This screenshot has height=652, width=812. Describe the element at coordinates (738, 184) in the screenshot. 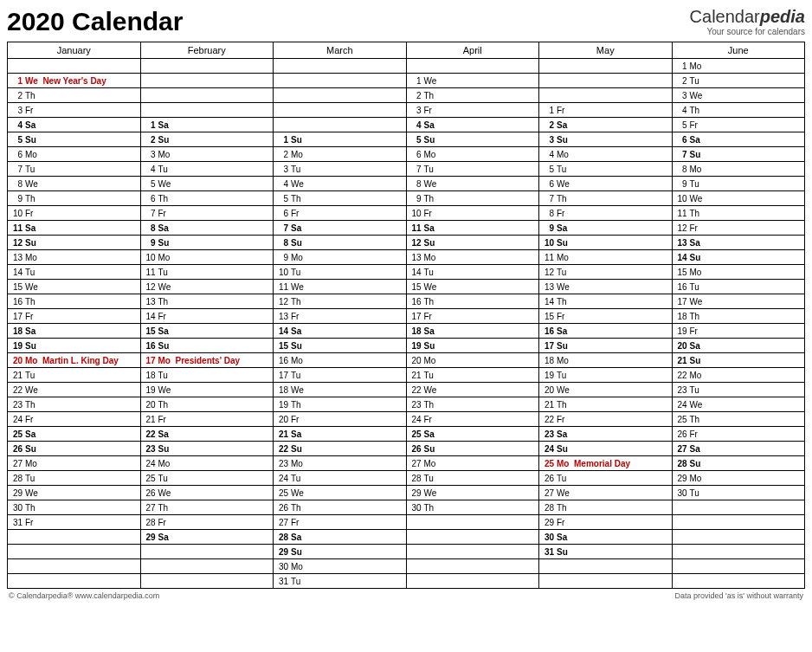

I see `calendar-cell: 9Tu` at that location.